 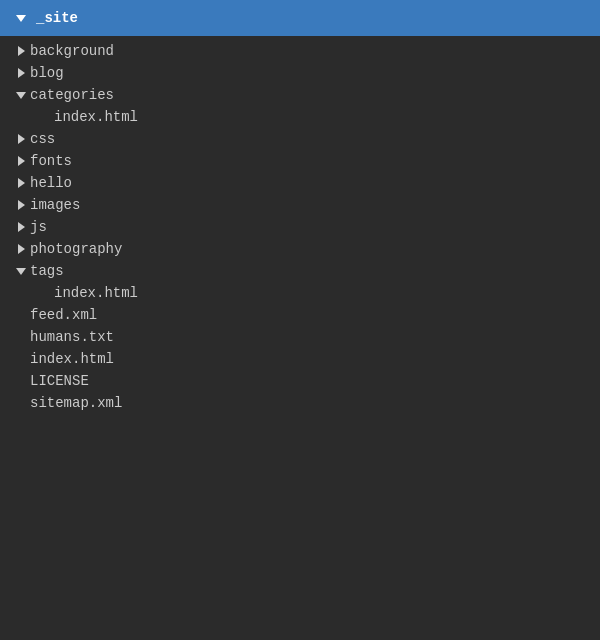 I want to click on tree-item-hello: hello, so click(x=300, y=183).